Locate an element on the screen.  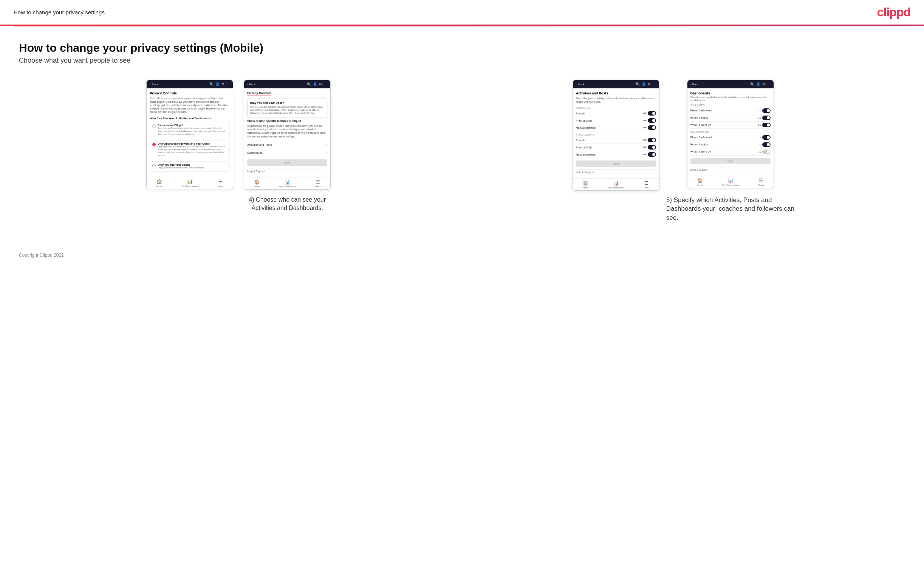
screen3-f-drills-toggle: Practice Drills ON is located at coordinates (616, 147).